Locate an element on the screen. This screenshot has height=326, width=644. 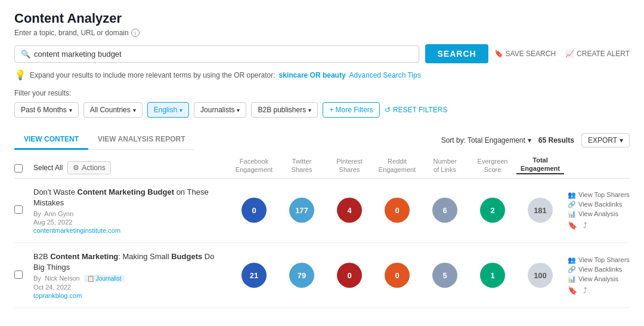
col-links: Number of Links is located at coordinates (445, 166).